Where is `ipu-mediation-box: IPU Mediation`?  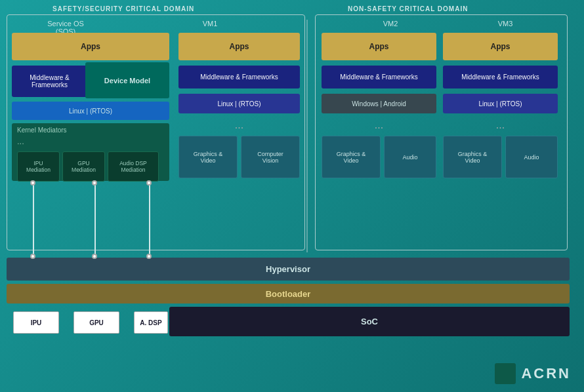
ipu-mediation-box: IPU Mediation is located at coordinates (38, 167).